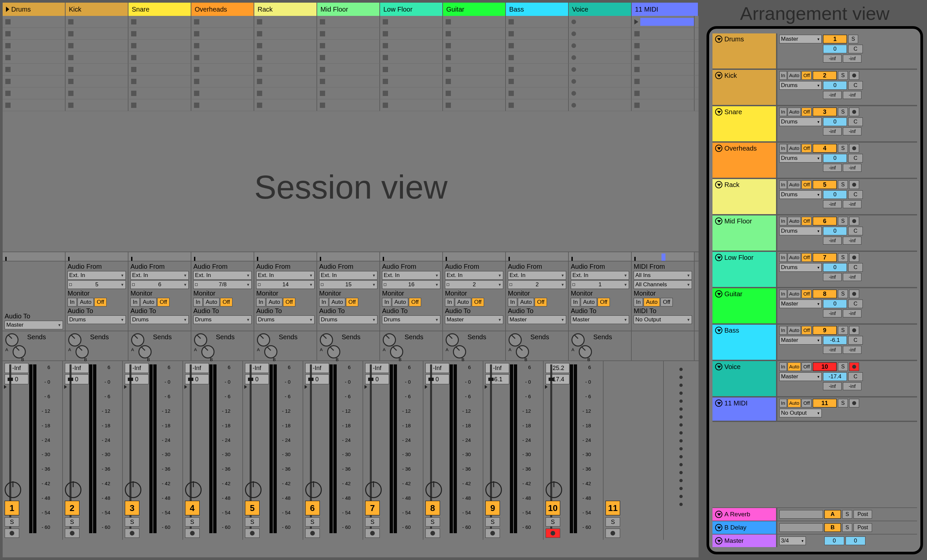 The image size is (927, 560). What do you see at coordinates (745, 541) in the screenshot?
I see `master-track-header: Master` at bounding box center [745, 541].